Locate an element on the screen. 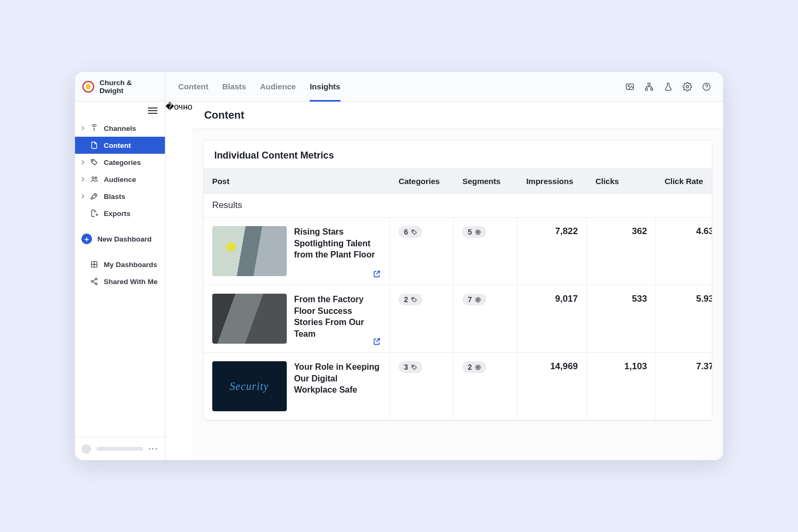 The width and height of the screenshot is (798, 532). impressions-value: 7,822 is located at coordinates (552, 251).